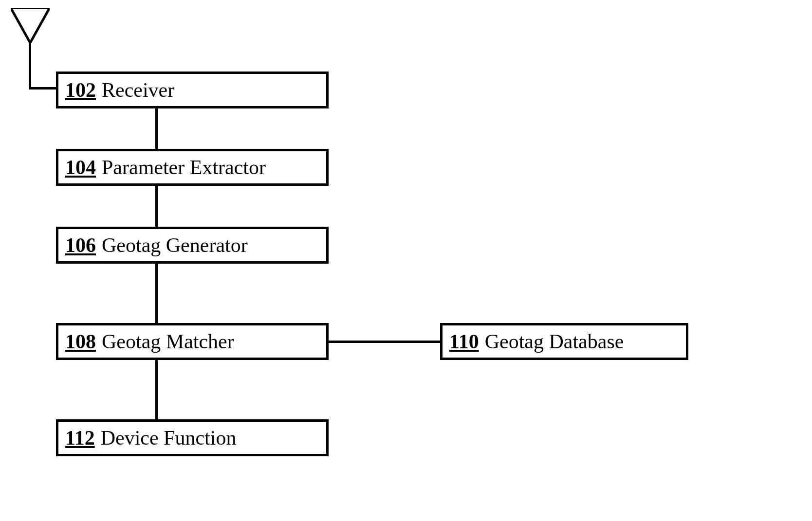 The width and height of the screenshot is (812, 521). I want to click on block-generator-num: 106, so click(81, 245).